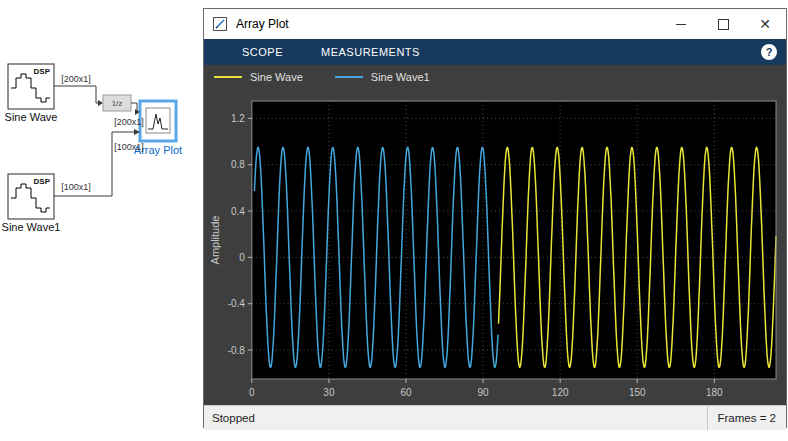 The width and height of the screenshot is (788, 441). Describe the element at coordinates (329, 392) in the screenshot. I see `tick-label-x: 30` at that location.